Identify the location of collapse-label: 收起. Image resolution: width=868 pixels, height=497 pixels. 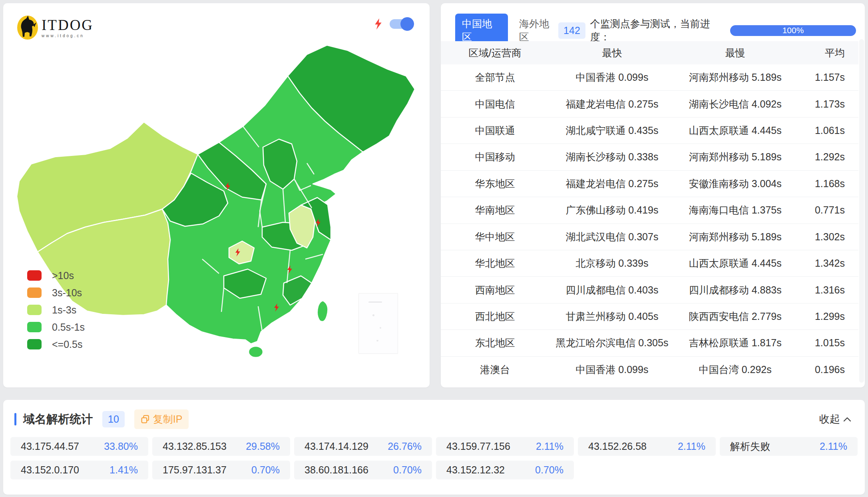
(830, 419).